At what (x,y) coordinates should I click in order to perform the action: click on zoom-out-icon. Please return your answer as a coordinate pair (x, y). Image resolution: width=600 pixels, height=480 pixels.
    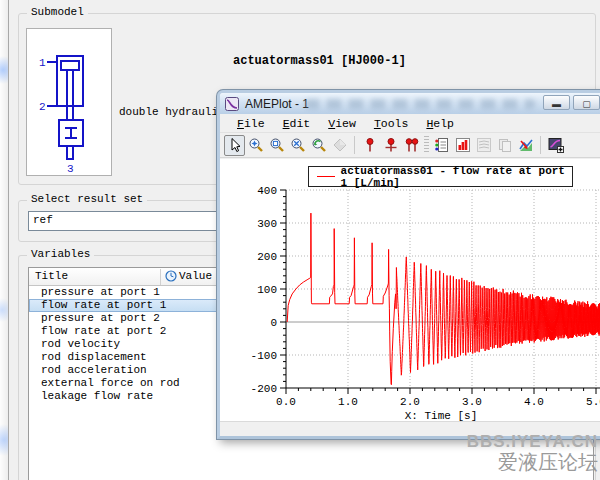
    Looking at the image, I should click on (298, 146).